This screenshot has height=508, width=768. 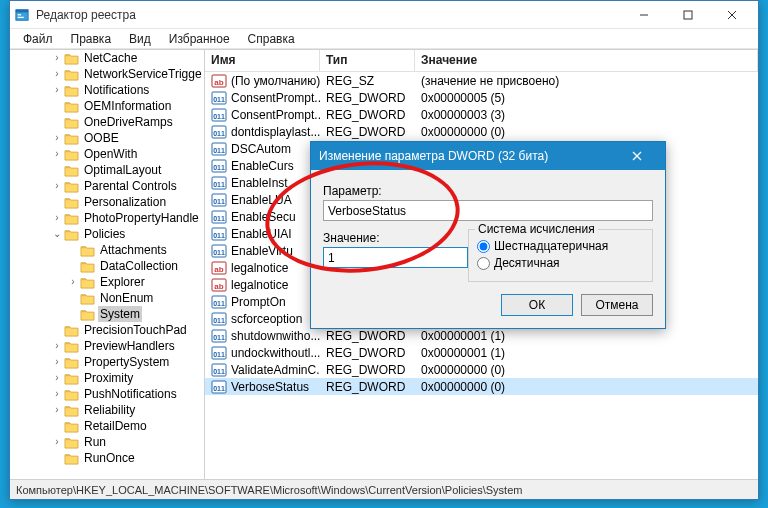 What do you see at coordinates (107, 458) in the screenshot?
I see `tree-node: RunOnce` at bounding box center [107, 458].